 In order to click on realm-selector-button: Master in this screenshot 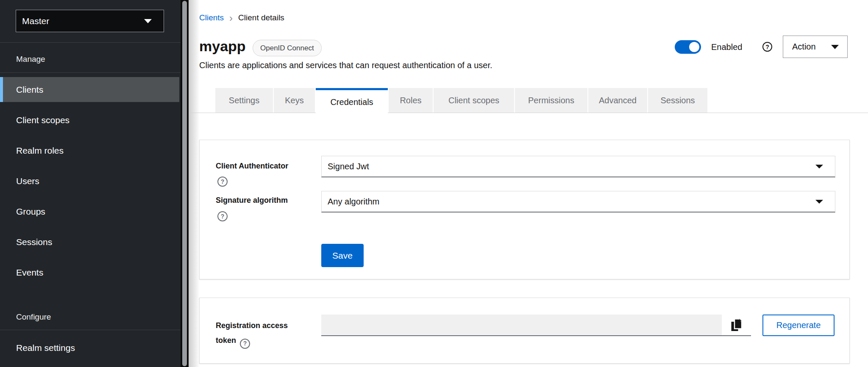, I will do `click(90, 21)`.